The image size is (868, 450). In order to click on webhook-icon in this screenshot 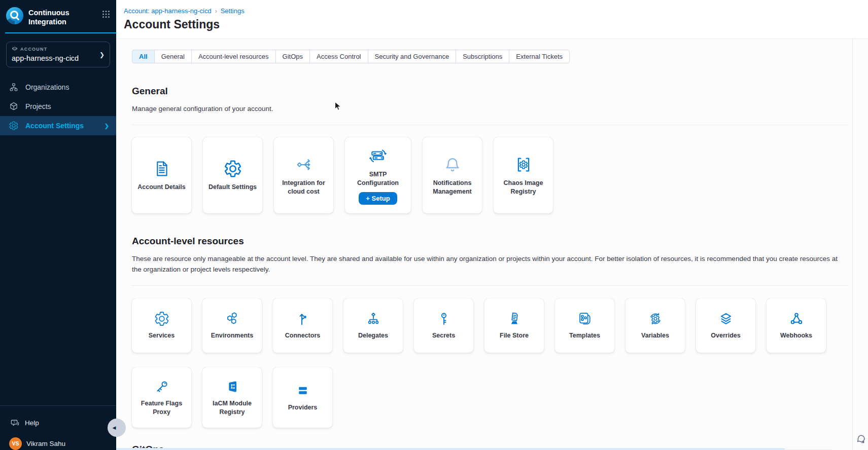, I will do `click(796, 319)`.